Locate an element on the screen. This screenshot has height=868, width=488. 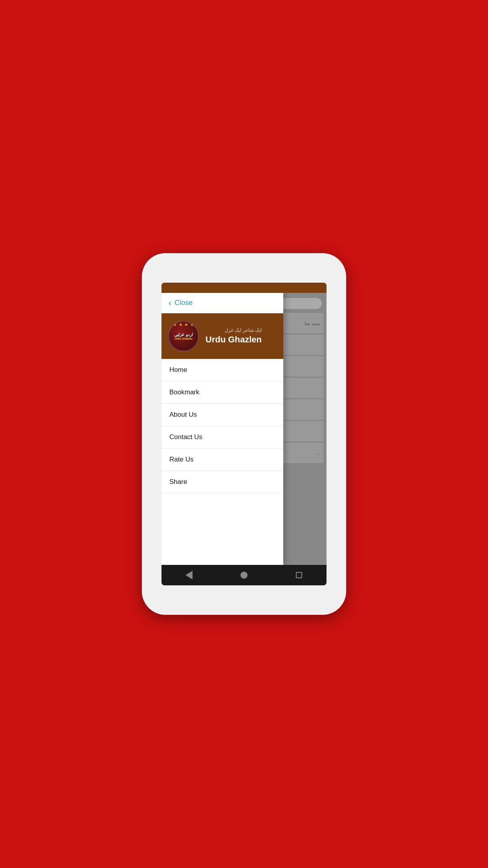
app-logo-circle: اردو غزلیں Urdu Ghazlen is located at coordinates (183, 336).